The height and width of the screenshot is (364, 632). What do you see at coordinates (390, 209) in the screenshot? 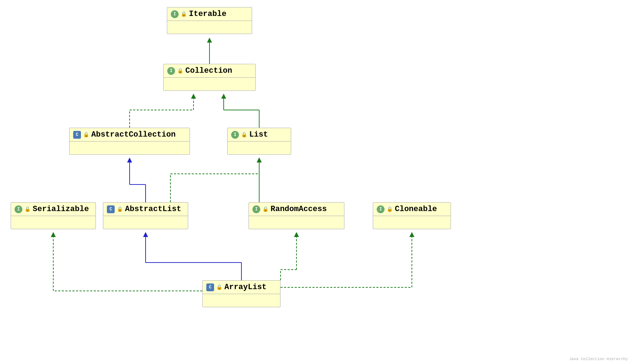
I see `lock-icon-cloneable: 🔒` at bounding box center [390, 209].